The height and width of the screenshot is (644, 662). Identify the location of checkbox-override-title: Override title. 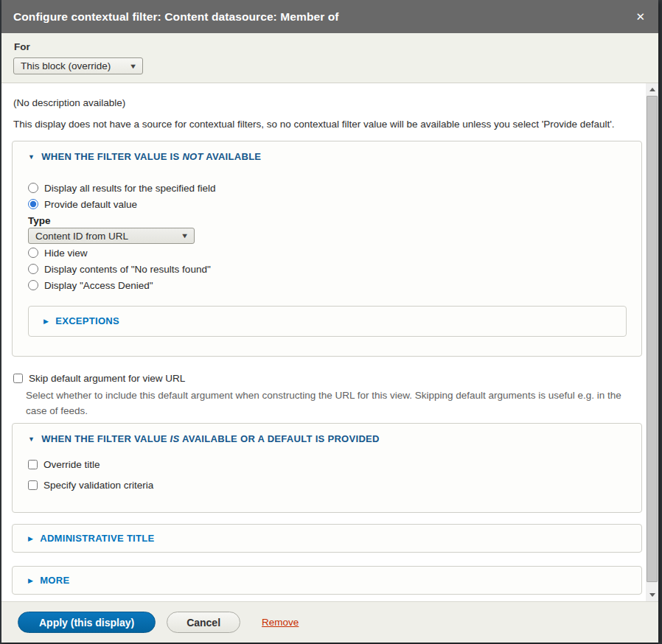
(327, 464).